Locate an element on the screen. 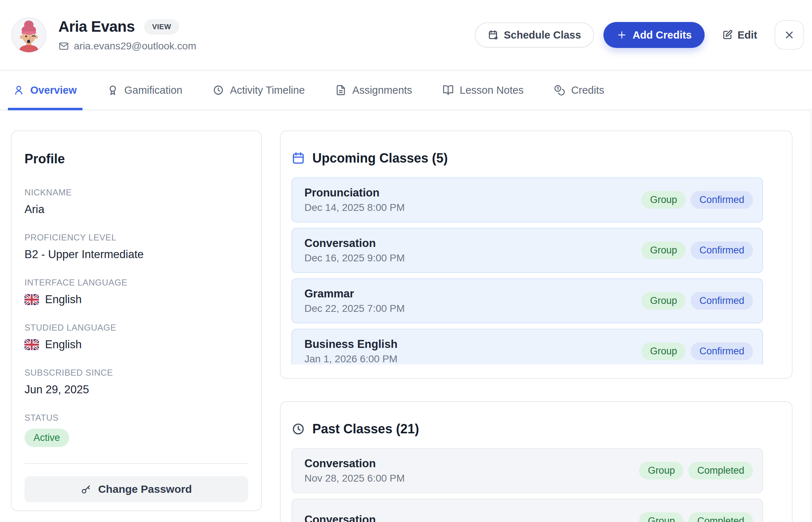  edit-button: Edit is located at coordinates (740, 35).